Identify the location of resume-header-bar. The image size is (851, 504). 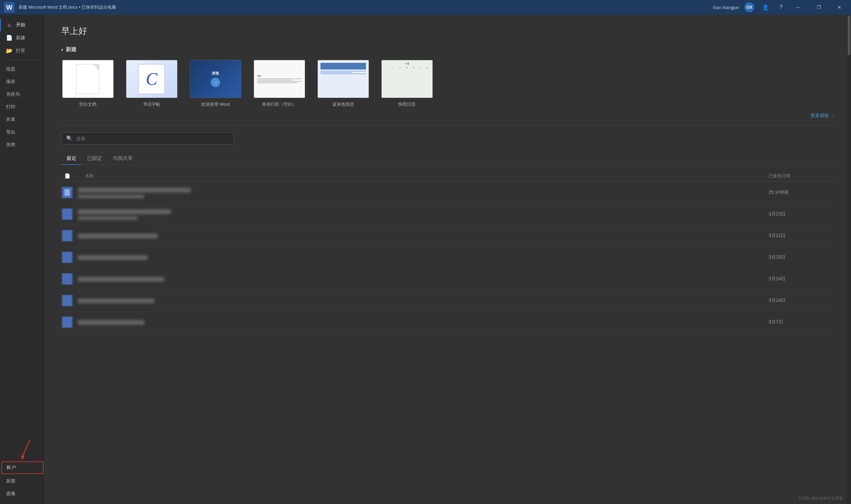
(343, 66).